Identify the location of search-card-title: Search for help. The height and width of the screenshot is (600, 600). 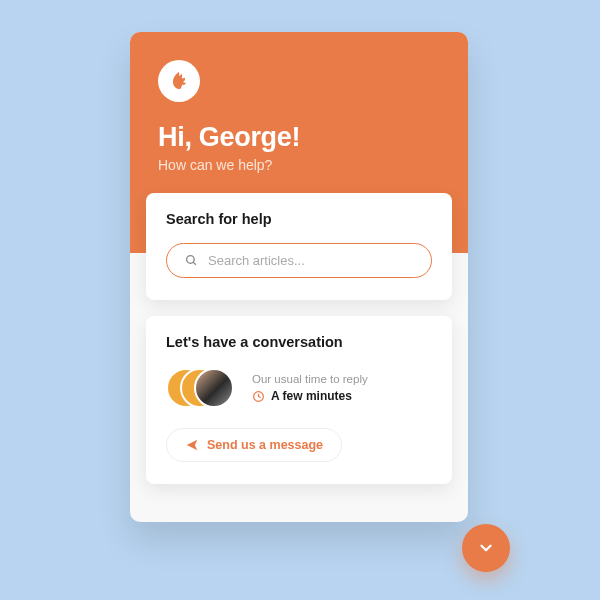
(299, 219).